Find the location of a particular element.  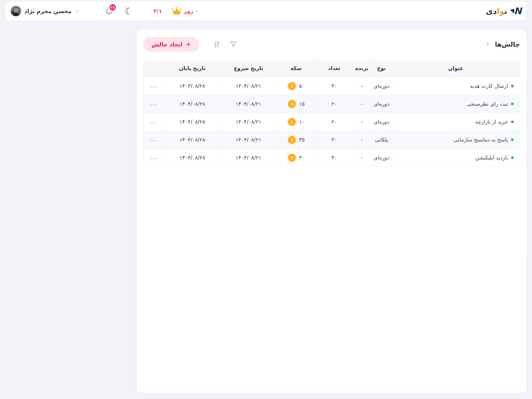

user-name: محسن محرم نژاد is located at coordinates (48, 11).